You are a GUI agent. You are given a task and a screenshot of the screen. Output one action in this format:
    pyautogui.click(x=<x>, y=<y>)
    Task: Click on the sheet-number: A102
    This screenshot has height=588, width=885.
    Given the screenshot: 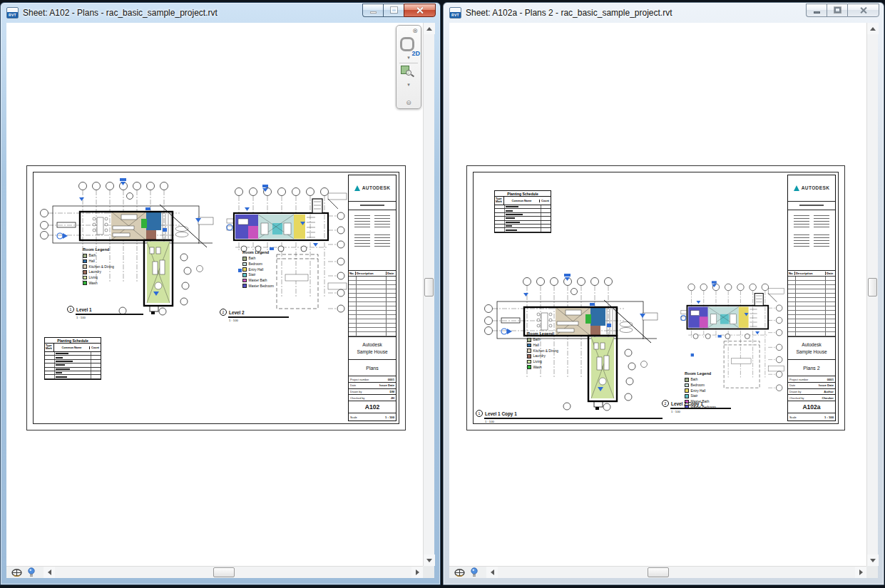 What is the action you would take?
    pyautogui.click(x=372, y=408)
    